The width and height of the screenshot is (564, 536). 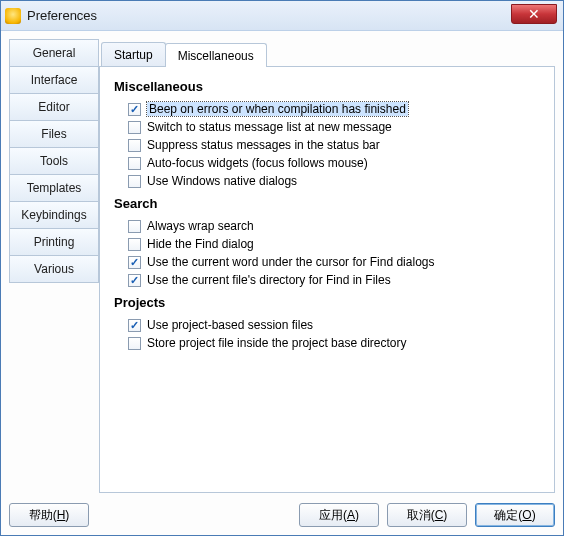 I want to click on checkbox-label: Auto-focus widgets (focus follows mouse), so click(x=258, y=163).